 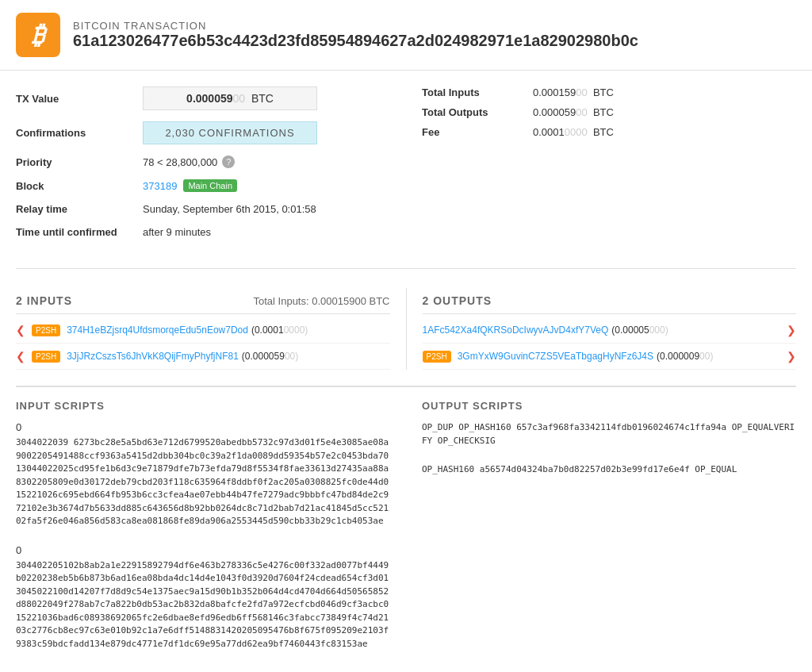 I want to click on confirmations-label: Confirmations, so click(x=79, y=133).